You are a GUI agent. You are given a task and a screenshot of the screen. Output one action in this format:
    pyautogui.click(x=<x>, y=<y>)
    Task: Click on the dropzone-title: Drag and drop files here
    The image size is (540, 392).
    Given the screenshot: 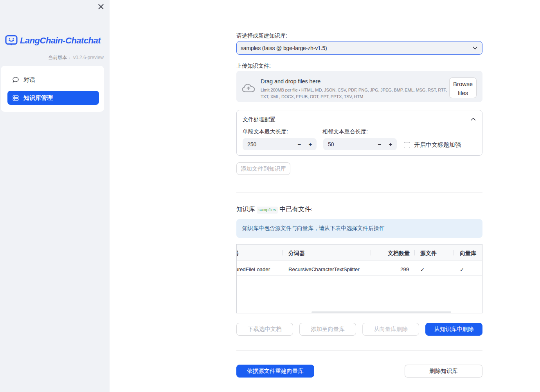 What is the action you would take?
    pyautogui.click(x=290, y=81)
    